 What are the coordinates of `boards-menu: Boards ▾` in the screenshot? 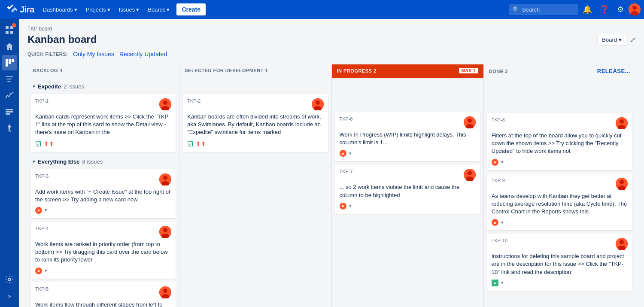 It's located at (159, 9).